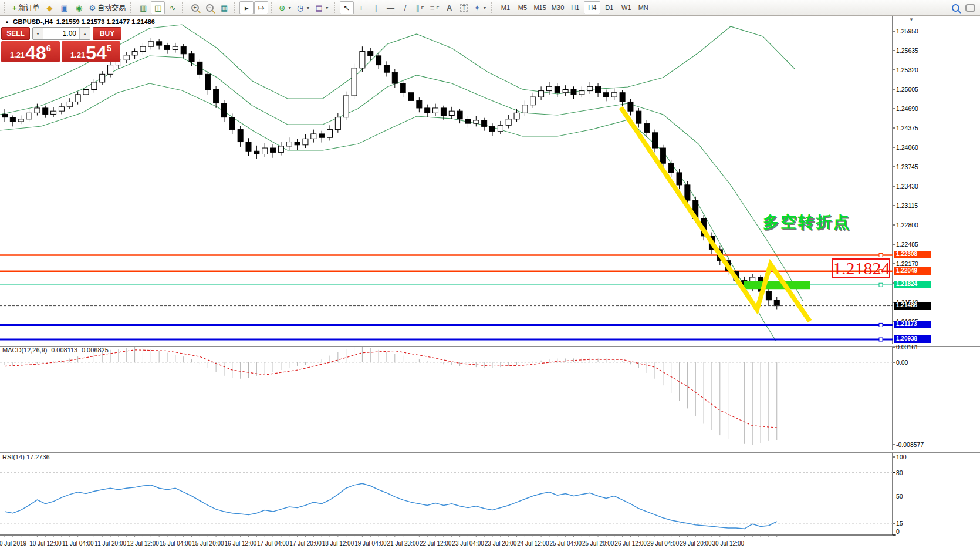  I want to click on zoom-out-button: −, so click(209, 8).